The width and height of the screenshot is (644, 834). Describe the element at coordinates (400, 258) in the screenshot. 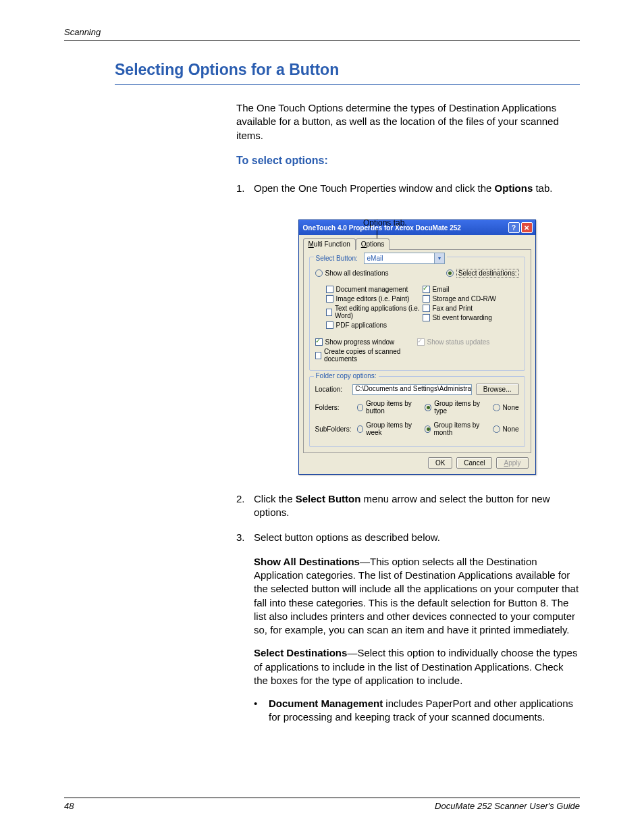

I see `combo-value: eMail` at that location.